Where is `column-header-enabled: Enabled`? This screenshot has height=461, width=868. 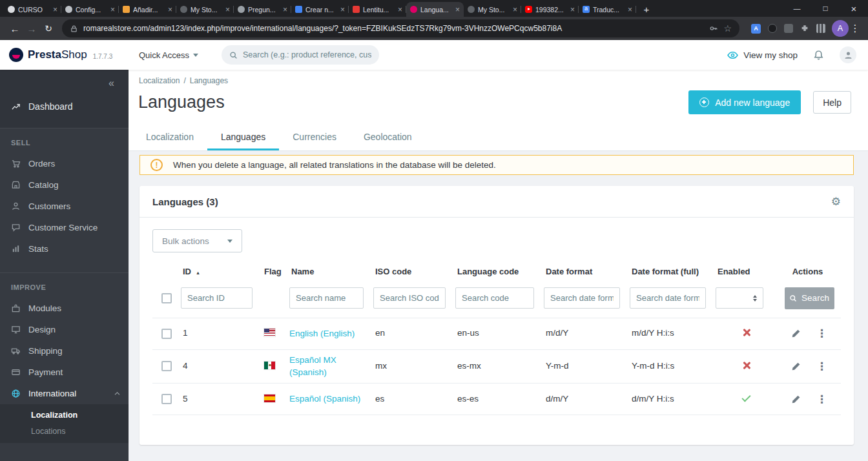
column-header-enabled: Enabled is located at coordinates (747, 274).